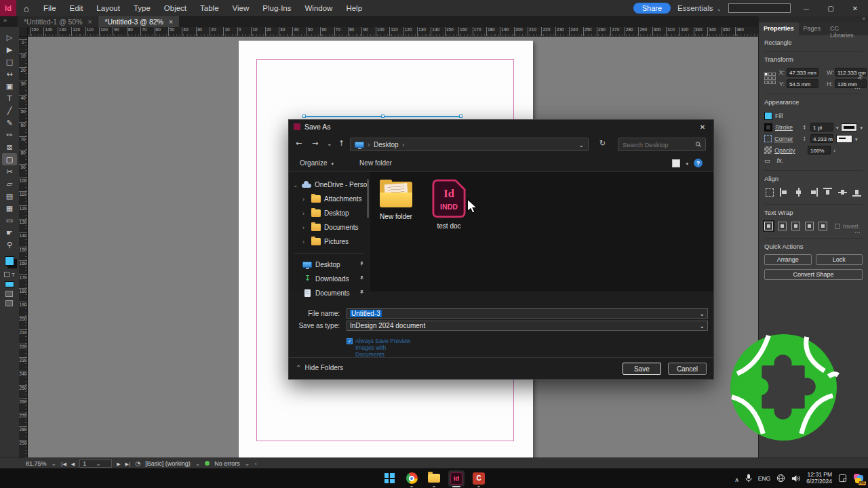  I want to click on align-bottom-icon, so click(857, 192).